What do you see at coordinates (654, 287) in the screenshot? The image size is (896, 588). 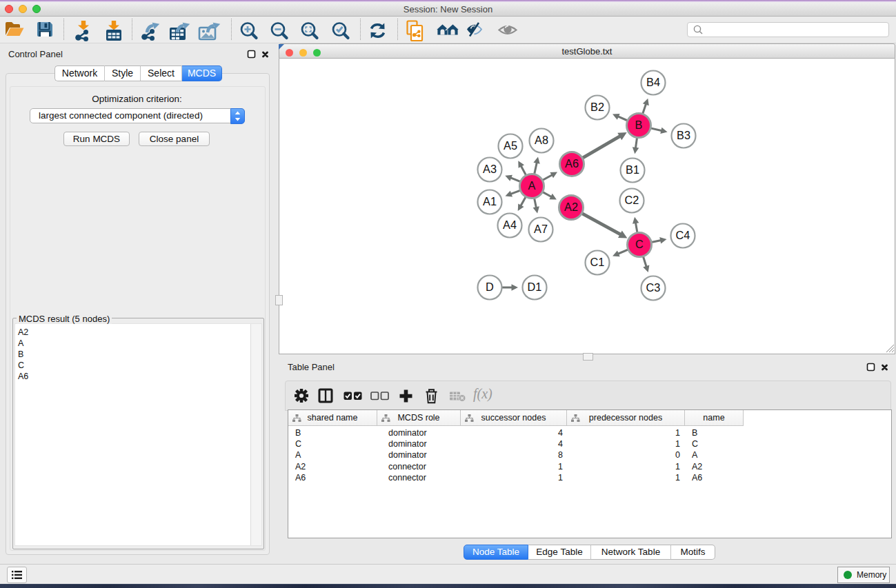 I see `svg-text: C3` at bounding box center [654, 287].